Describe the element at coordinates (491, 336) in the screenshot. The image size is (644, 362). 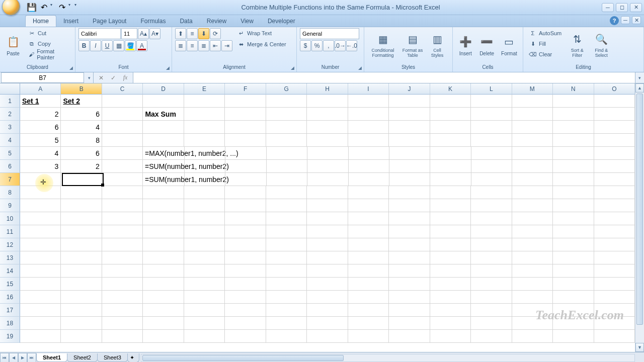
I see `cell-L19` at that location.